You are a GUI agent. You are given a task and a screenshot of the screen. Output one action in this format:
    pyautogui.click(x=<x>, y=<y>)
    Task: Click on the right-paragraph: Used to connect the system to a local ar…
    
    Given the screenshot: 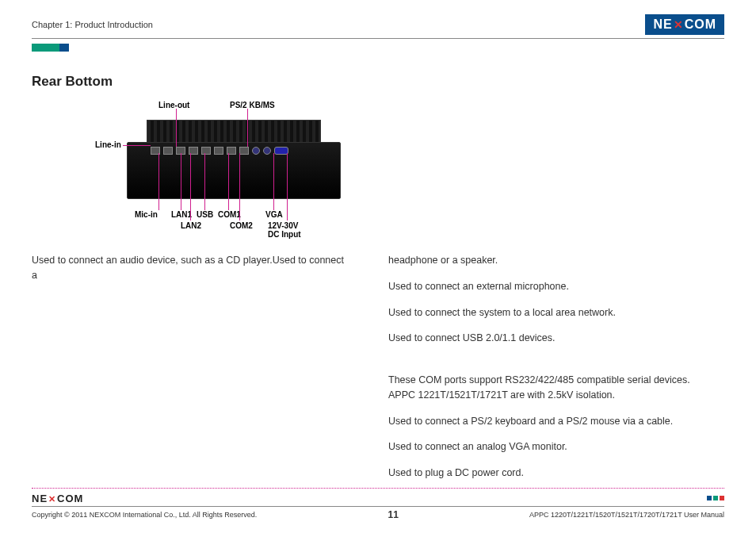 What is the action you would take?
    pyautogui.click(x=551, y=313)
    